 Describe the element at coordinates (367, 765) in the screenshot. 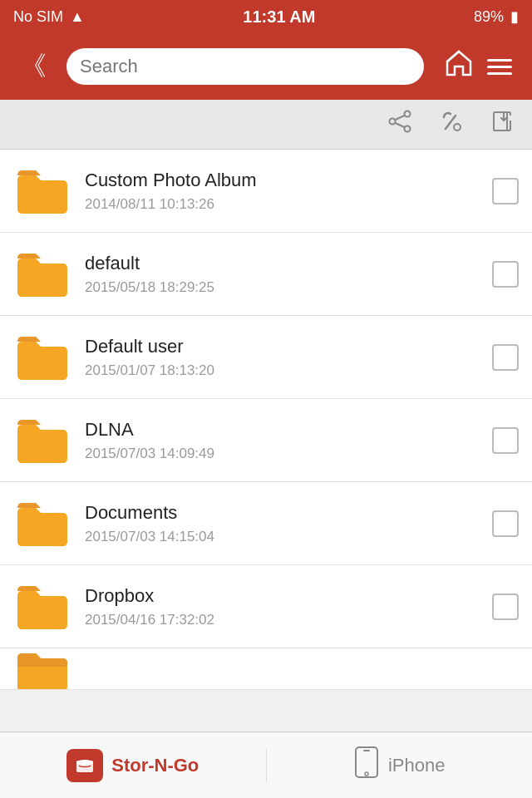

I see `iphone-icon` at that location.